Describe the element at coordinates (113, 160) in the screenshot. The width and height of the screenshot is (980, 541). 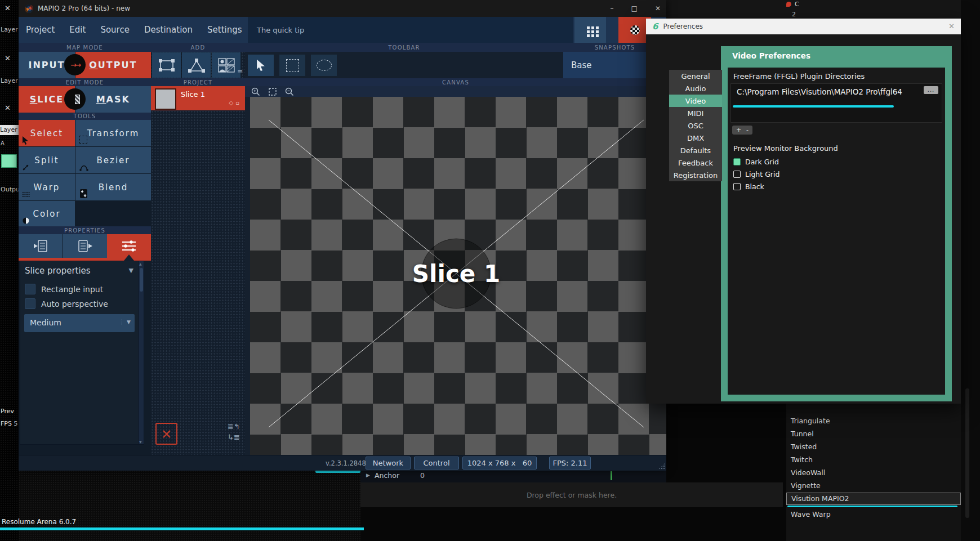
I see `tool-bezier: Bezier` at that location.